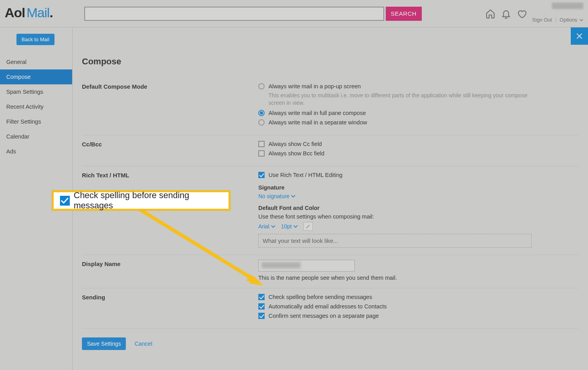 This screenshot has width=588, height=370. What do you see at coordinates (261, 175) in the screenshot?
I see `checkbox-richtext` at bounding box center [261, 175].